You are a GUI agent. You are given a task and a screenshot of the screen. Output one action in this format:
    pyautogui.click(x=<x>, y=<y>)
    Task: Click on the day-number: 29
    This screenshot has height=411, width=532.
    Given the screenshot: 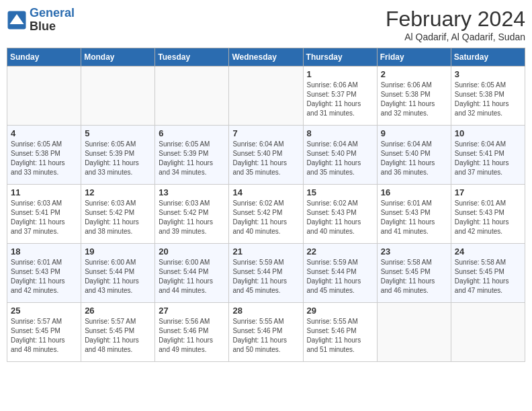 What is the action you would take?
    pyautogui.click(x=340, y=310)
    